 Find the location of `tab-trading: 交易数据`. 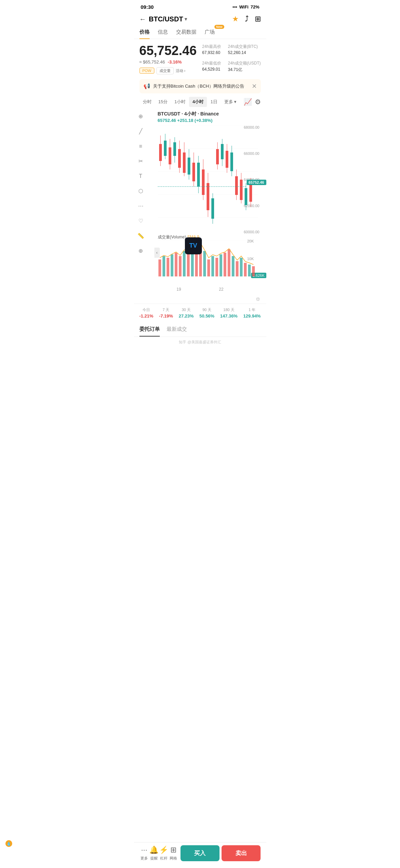

tab-trading: 交易数据 is located at coordinates (186, 33).